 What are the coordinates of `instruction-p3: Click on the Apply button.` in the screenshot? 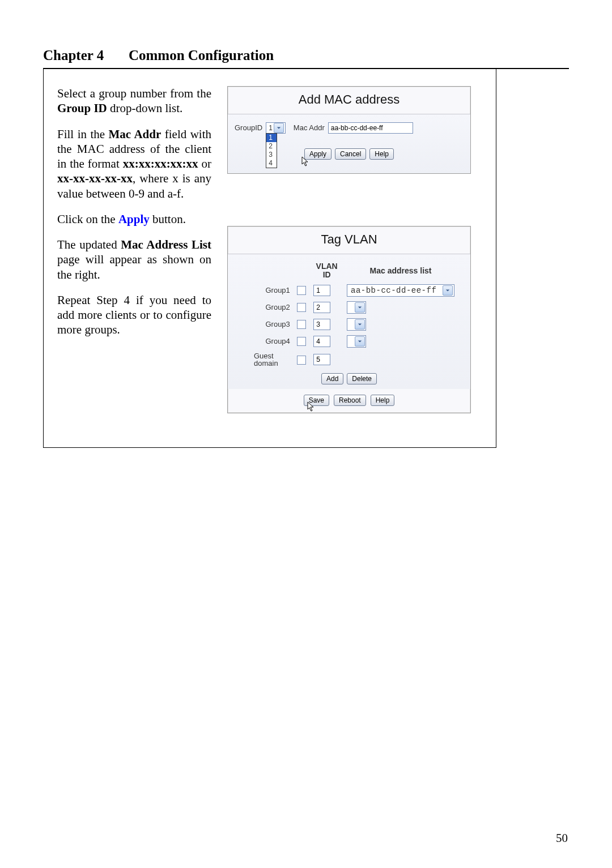 It's located at (134, 219).